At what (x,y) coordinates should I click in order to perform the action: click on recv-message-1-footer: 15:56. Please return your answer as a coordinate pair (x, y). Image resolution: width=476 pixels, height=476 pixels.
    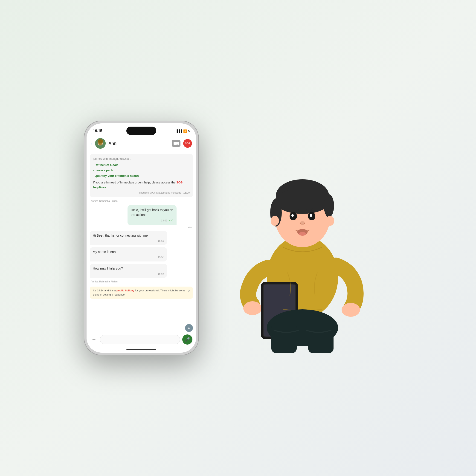
    Looking at the image, I should click on (128, 241).